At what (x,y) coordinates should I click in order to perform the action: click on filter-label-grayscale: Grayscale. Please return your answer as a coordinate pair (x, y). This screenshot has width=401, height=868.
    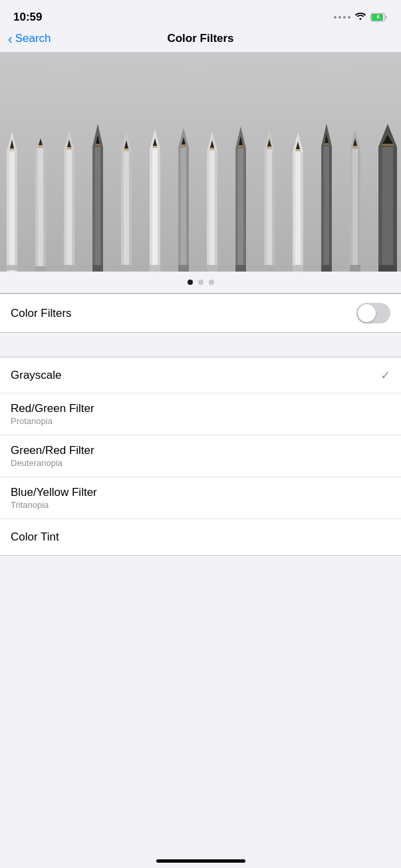
    Looking at the image, I should click on (36, 375).